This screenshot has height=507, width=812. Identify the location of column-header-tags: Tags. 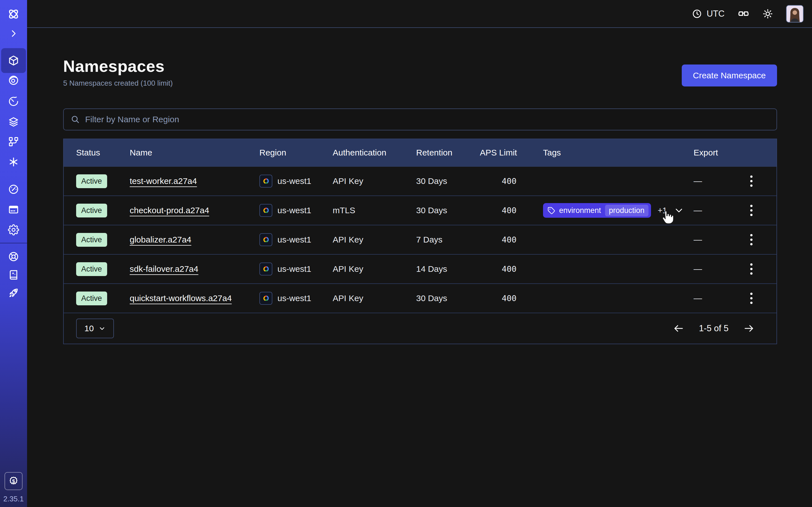
(618, 153).